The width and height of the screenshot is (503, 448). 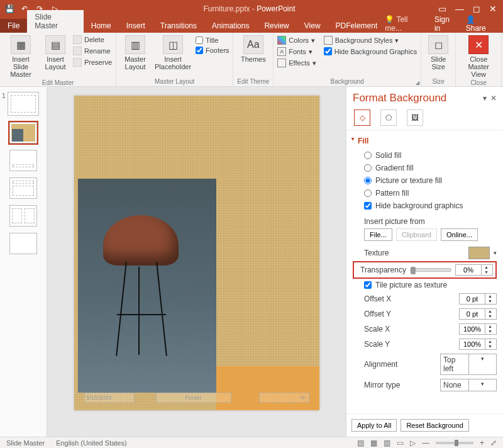 What do you see at coordinates (425, 168) in the screenshot?
I see `gradient-fill-radio: Gradient fill` at bounding box center [425, 168].